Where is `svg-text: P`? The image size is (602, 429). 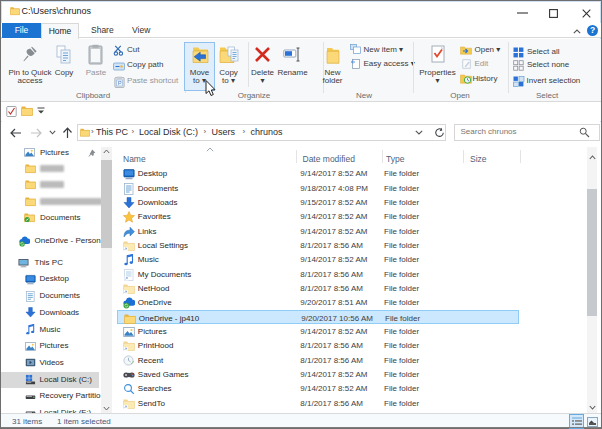
svg-text: P is located at coordinates (120, 83).